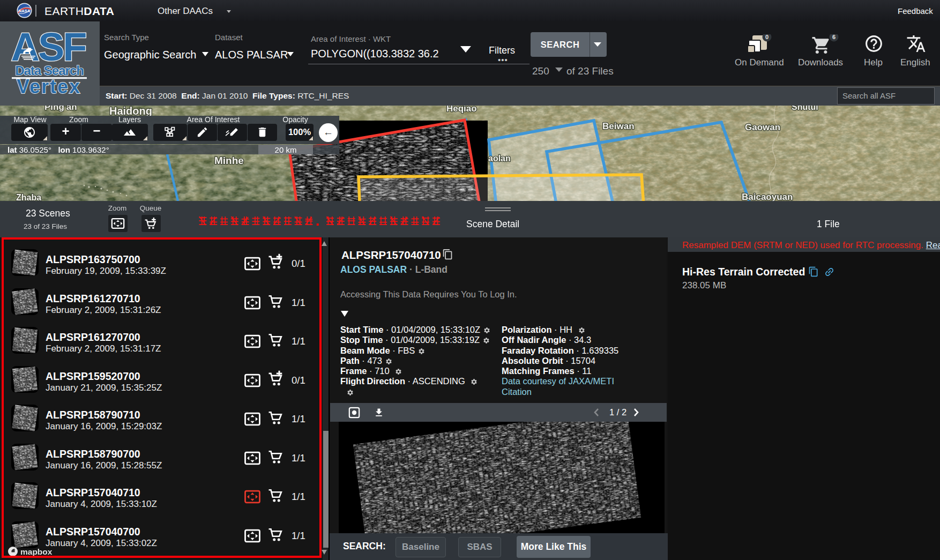  What do you see at coordinates (499, 159) in the screenshot?
I see `svg-text: aolan` at bounding box center [499, 159].